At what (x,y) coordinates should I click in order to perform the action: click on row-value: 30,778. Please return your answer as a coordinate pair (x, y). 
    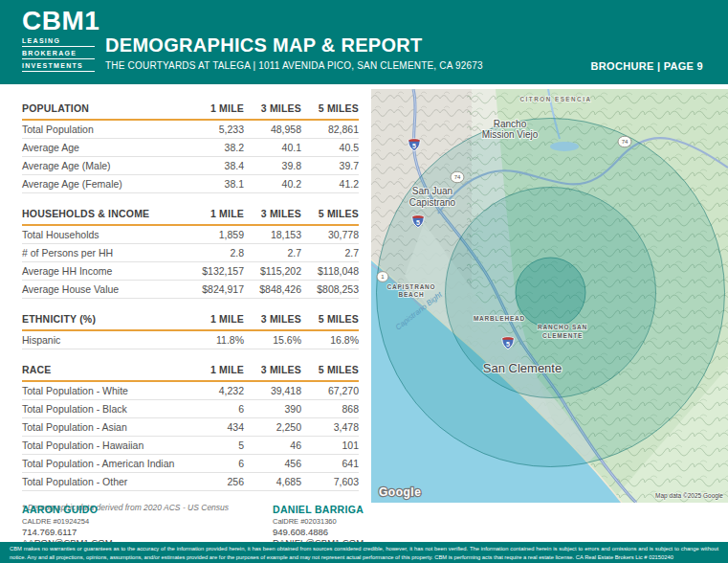
    Looking at the image, I should click on (330, 235).